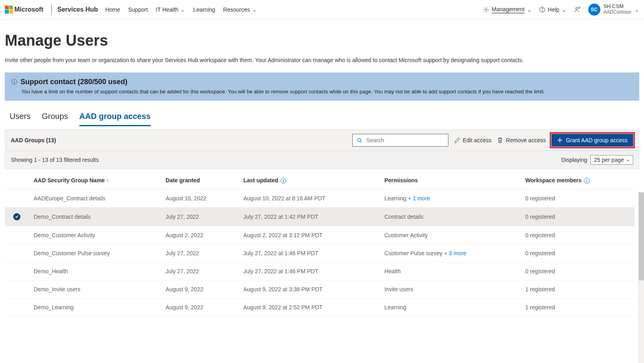  Describe the element at coordinates (327, 91) in the screenshot. I see `info-banner-detail: You have a limit on the number of suppor…` at that location.